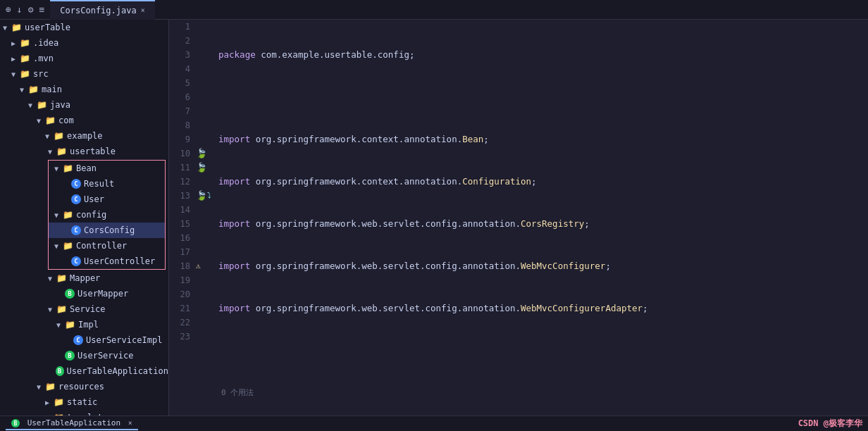 Image resolution: width=868 pixels, height=431 pixels. I want to click on sidebar-item-label: .mvn, so click(44, 58).